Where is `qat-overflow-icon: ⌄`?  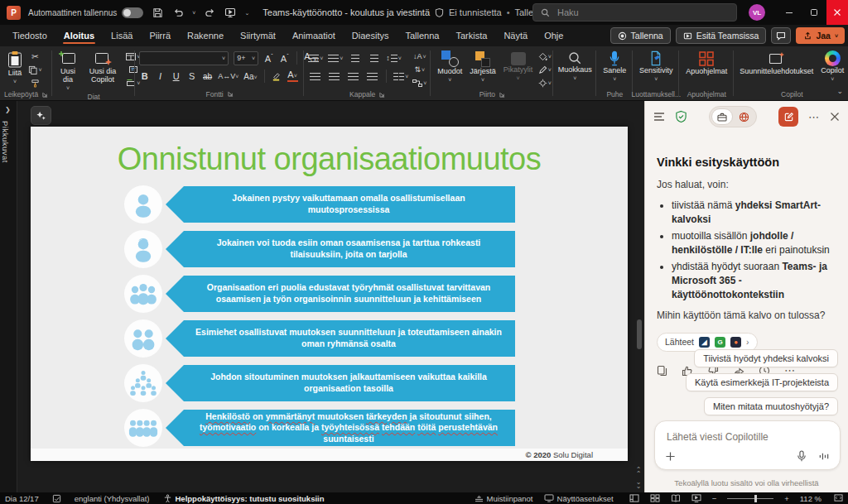
qat-overflow-icon: ⌄ is located at coordinates (247, 13).